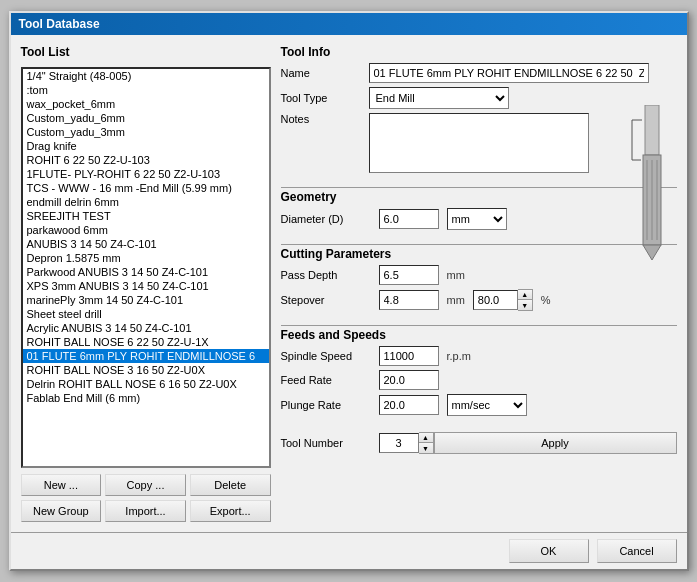 The image size is (697, 582). Describe the element at coordinates (146, 76) in the screenshot. I see `list-item: 1/4" Straight (48-005)` at that location.